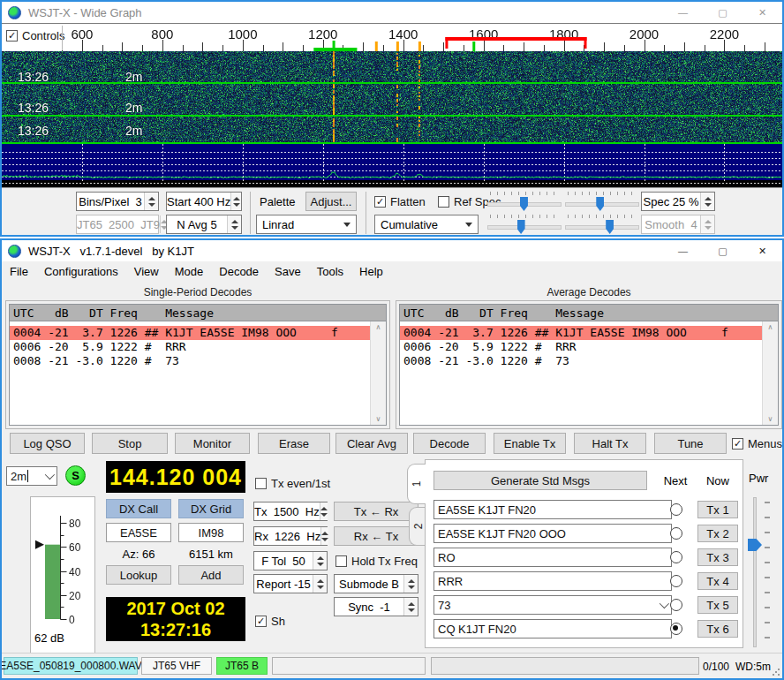  I want to click on tx5-now-button: Tx 5, so click(718, 605).